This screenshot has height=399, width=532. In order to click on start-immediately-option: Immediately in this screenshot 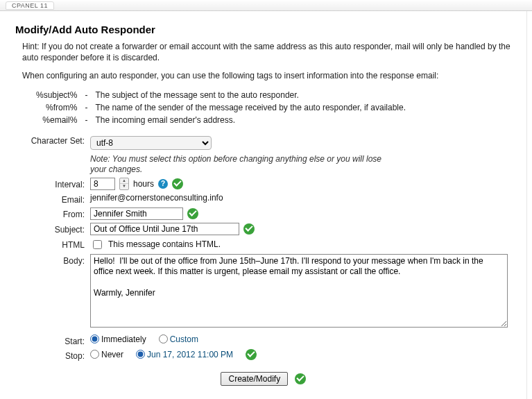, I will do `click(118, 339)`.